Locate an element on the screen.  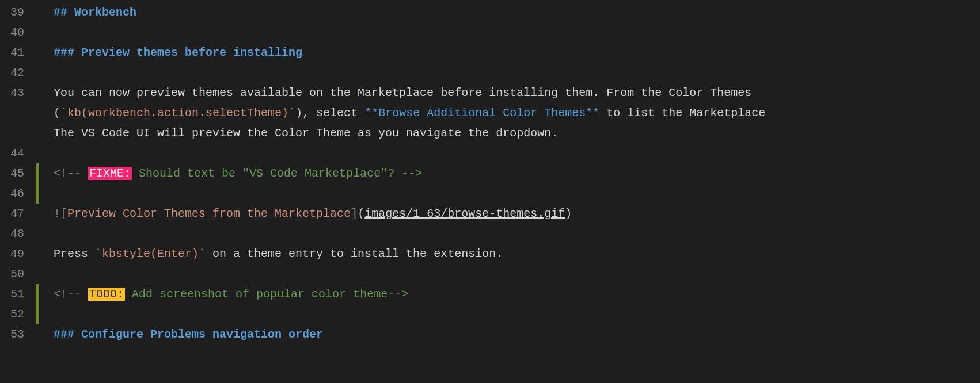
line-number: 47 is located at coordinates (18, 214).